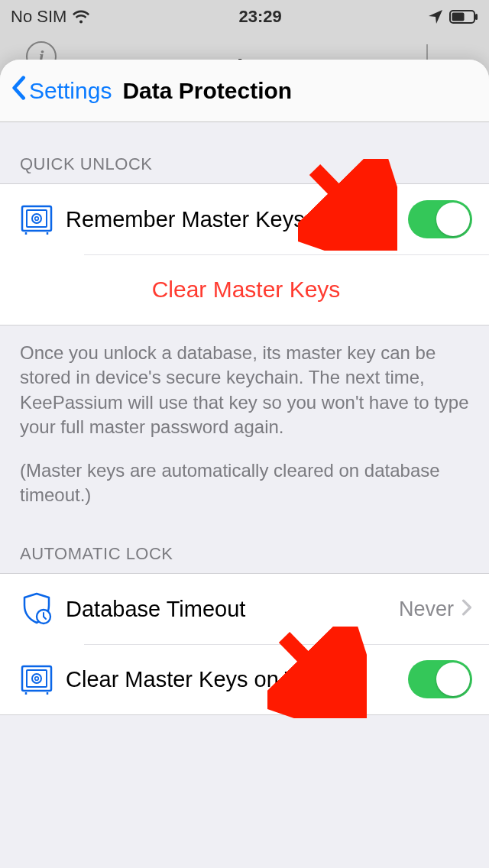  I want to click on clear-master-keys-button: Clear Master Keys, so click(246, 290).